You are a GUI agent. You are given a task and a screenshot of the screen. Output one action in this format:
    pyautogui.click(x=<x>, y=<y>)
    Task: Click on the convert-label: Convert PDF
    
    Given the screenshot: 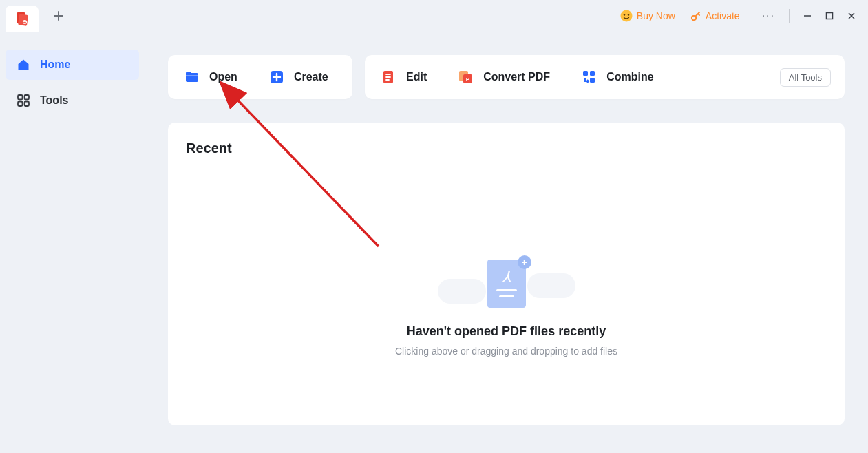 What is the action you would take?
    pyautogui.click(x=516, y=77)
    